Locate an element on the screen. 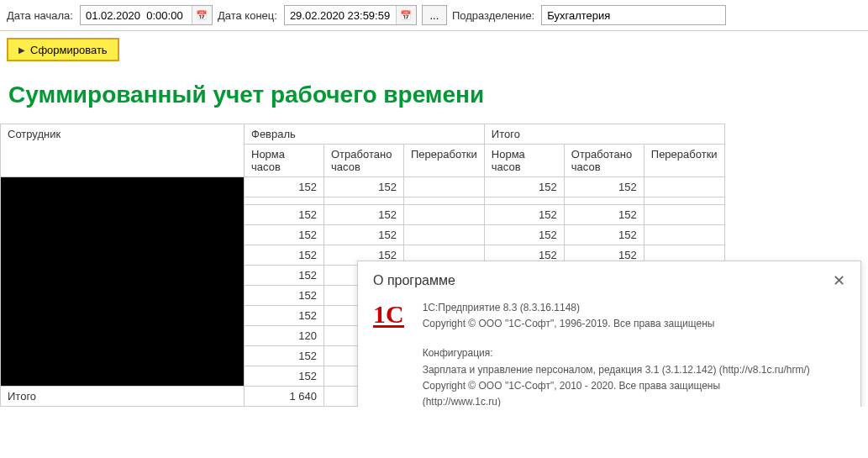 The image size is (868, 458). about-text: 1С:Предприятие 8.3 (8.3.16.1148) Copyrig… is located at coordinates (617, 353).